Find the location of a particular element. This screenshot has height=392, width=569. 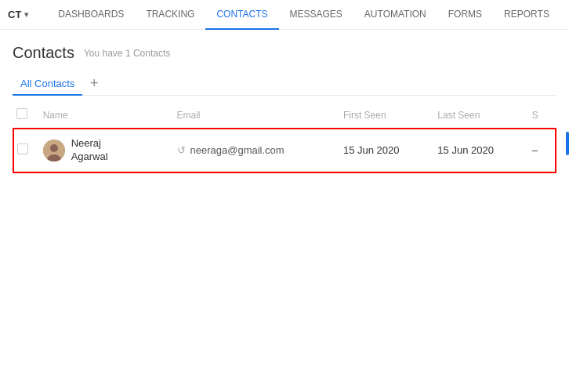

last-seen-date: 15 Jun 2020 is located at coordinates (466, 151).